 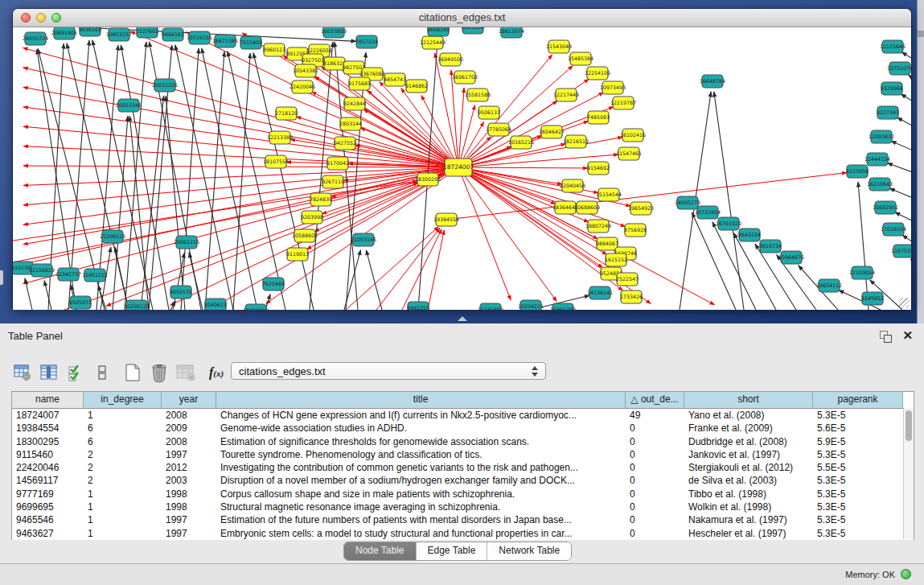 I want to click on minimize-window-button, so click(x=41, y=18).